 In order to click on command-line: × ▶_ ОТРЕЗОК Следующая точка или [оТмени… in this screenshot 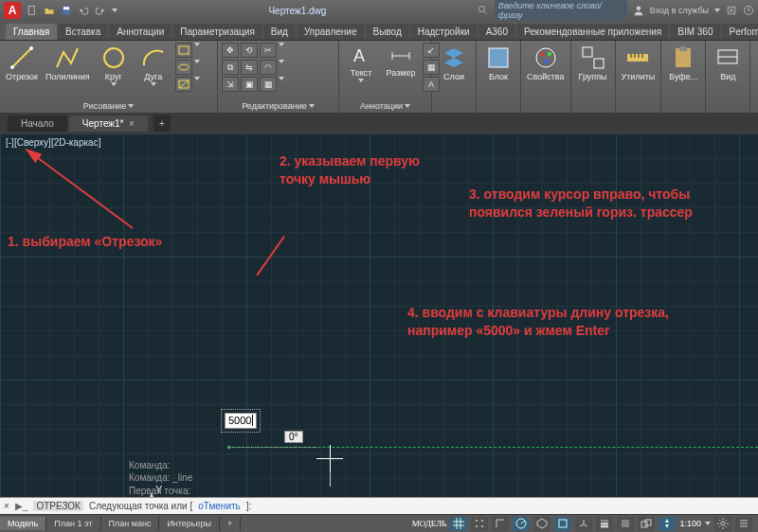, I will do `click(379, 505)`.